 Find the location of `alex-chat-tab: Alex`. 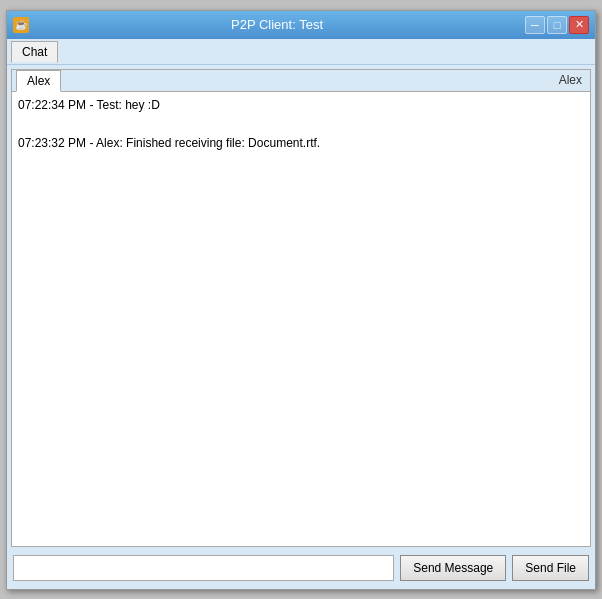

alex-chat-tab: Alex is located at coordinates (38, 81).